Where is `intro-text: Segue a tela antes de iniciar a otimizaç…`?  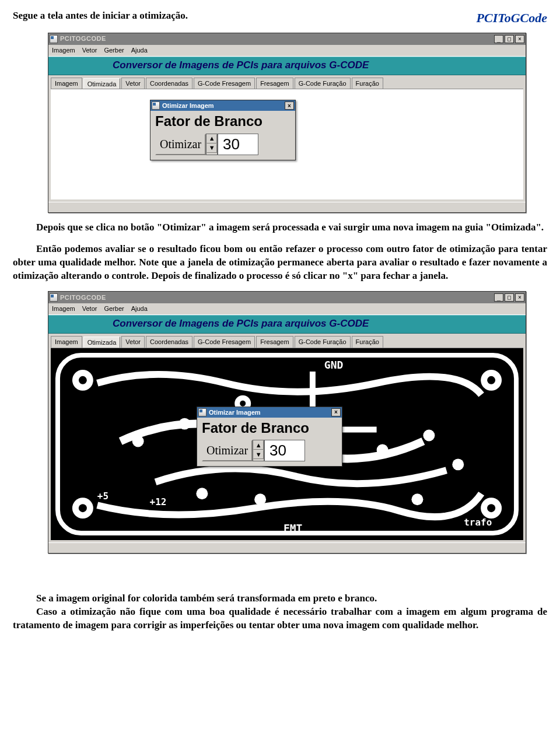 intro-text: Segue a tela antes de iniciar a otimizaç… is located at coordinates (100, 16).